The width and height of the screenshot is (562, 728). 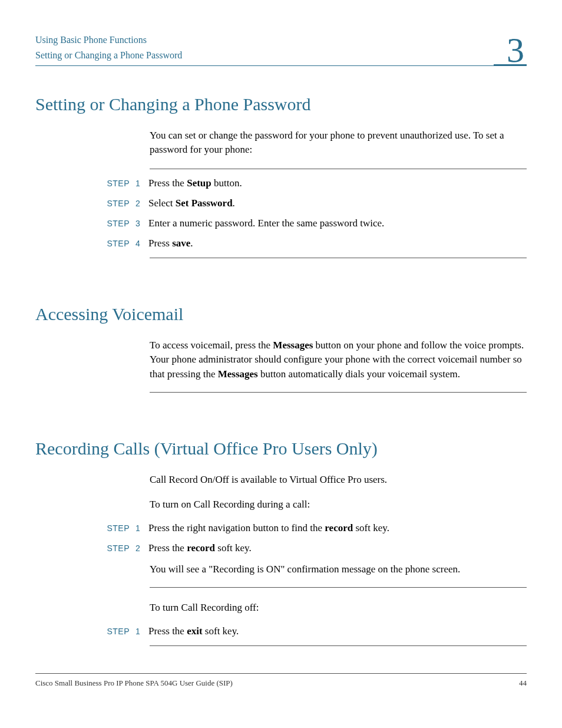 I want to click on step-row: STEP 2 Press the record soft key., so click(x=281, y=548).